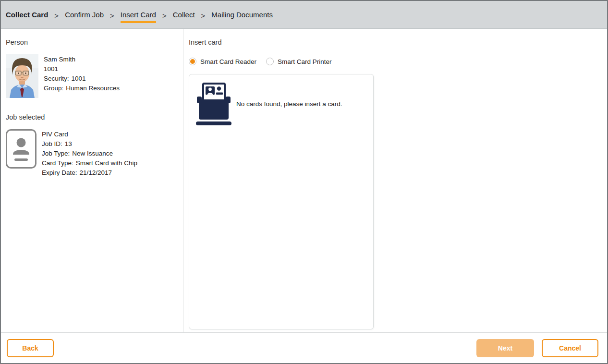 The height and width of the screenshot is (364, 608). Describe the element at coordinates (89, 154) in the screenshot. I see `job-details: PIV Card Job ID:13 Job Type:New Issuance…` at that location.